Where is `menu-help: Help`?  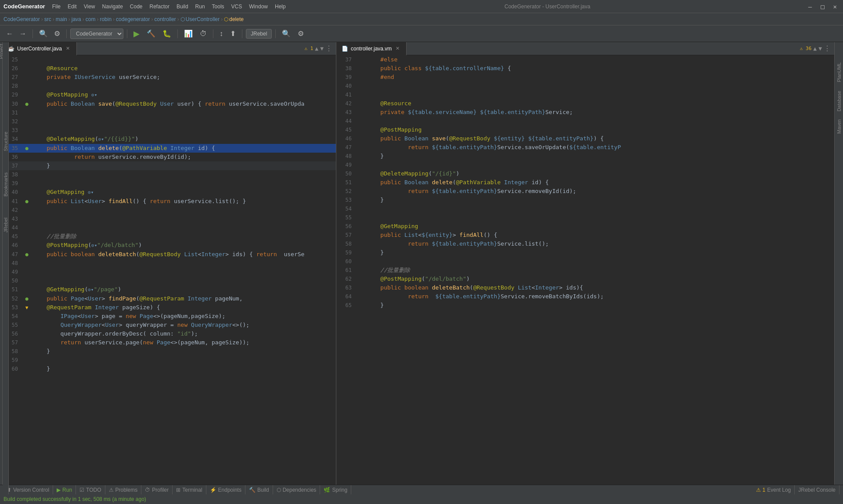 menu-help: Help is located at coordinates (280, 7).